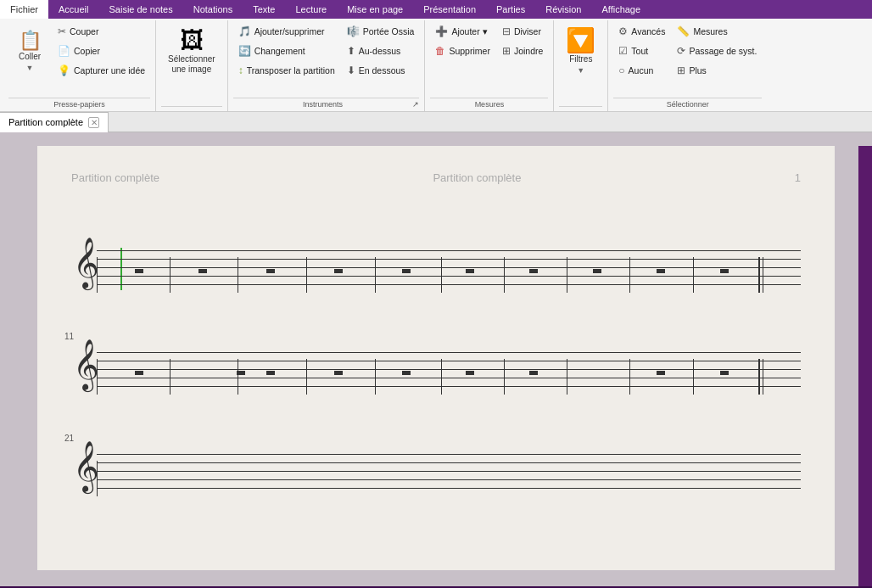 Image resolution: width=872 pixels, height=588 pixels. I want to click on menu-bar: Fichier Accueil Saisie de notes Notation…, so click(436, 9).